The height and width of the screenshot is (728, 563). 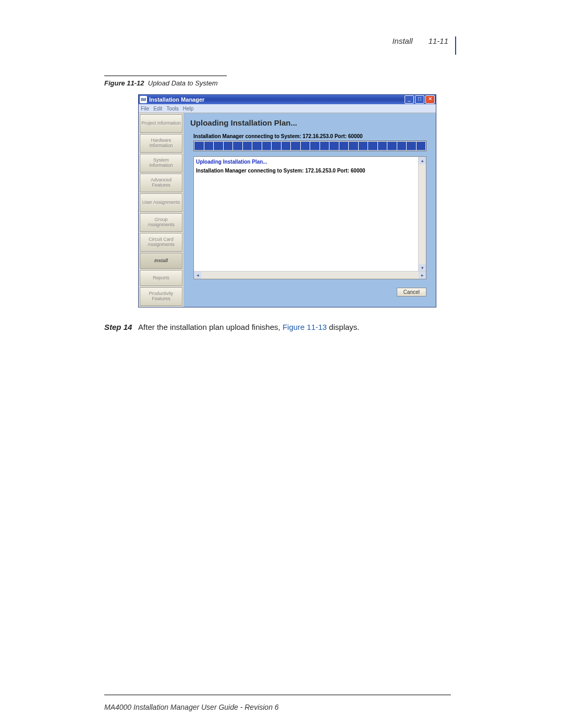 What do you see at coordinates (310, 210) in the screenshot?
I see `main-panel: Uploading Installation Plan... Installat…` at bounding box center [310, 210].